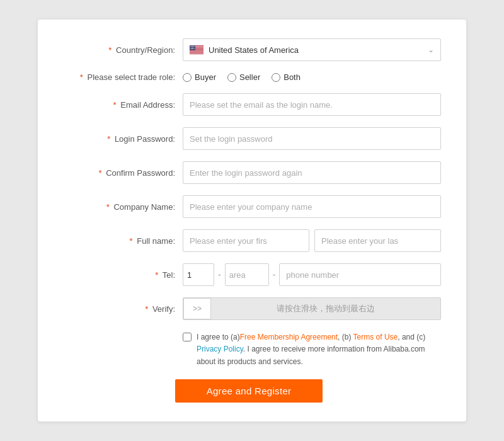 The image size is (504, 441). Describe the element at coordinates (244, 50) in the screenshot. I see `country-select-left: ★★★★★ ★★★★ ★★★★★ ★★★★ United States of A…` at that location.